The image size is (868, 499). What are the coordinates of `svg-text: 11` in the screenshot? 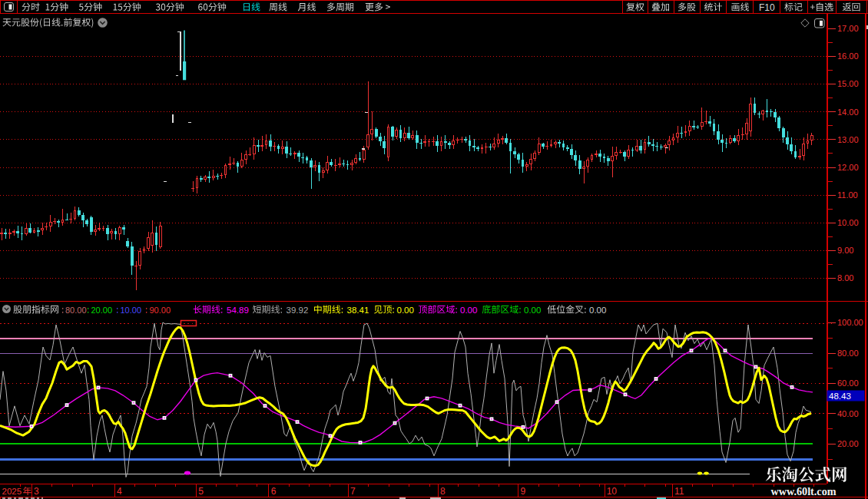 It's located at (679, 491).